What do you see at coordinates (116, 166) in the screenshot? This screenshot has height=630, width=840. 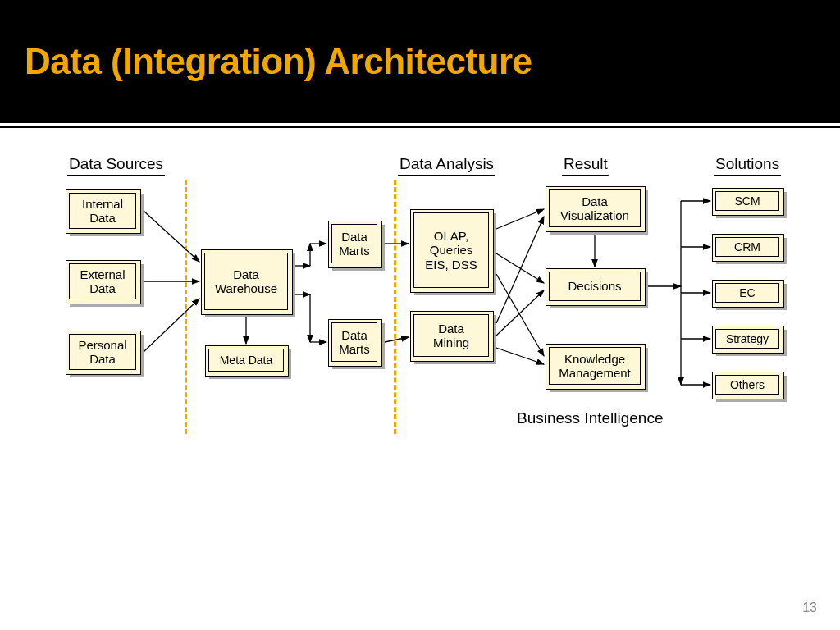 I see `header-data-sources: Data Sources` at bounding box center [116, 166].